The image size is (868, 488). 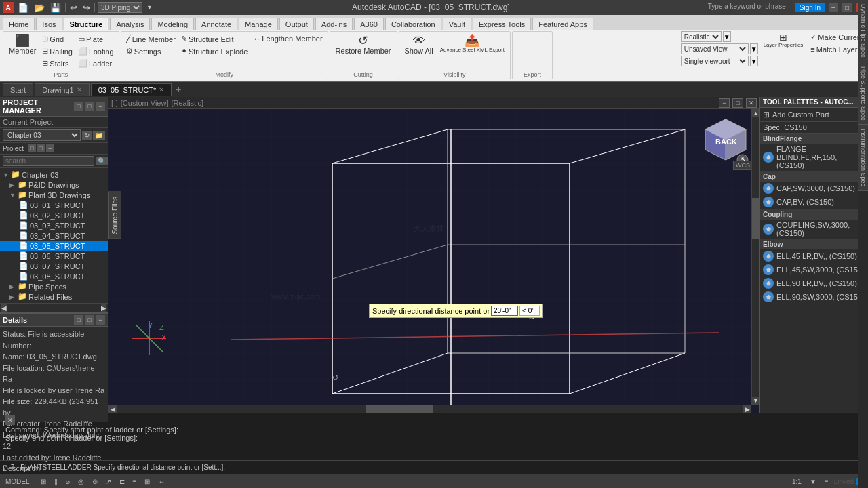 What do you see at coordinates (715, 61) in the screenshot?
I see `viewport-select: Single viewport` at bounding box center [715, 61].